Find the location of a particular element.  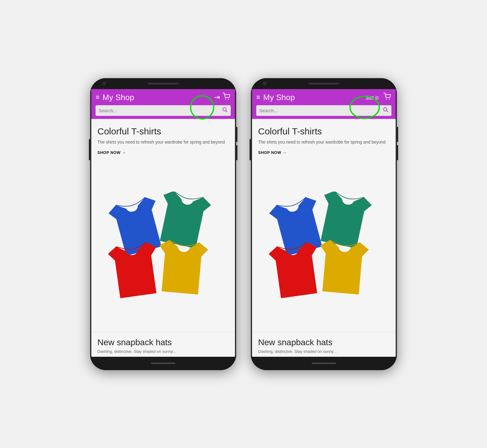

shop-now-button-1: SHOP NOW → is located at coordinates (112, 153).